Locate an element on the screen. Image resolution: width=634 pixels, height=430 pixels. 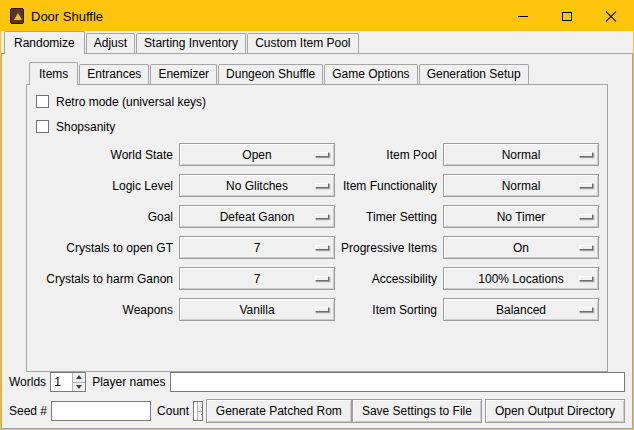
weapons-dropdown: Vanilla is located at coordinates (257, 310).